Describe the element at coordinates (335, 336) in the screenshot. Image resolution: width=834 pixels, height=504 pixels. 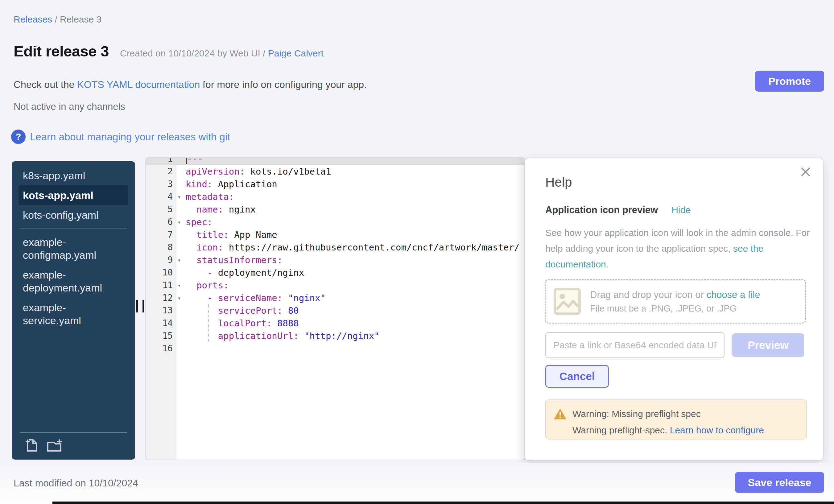
I see `code-line-15: 15 applicationUrl: "http://nginx"` at that location.